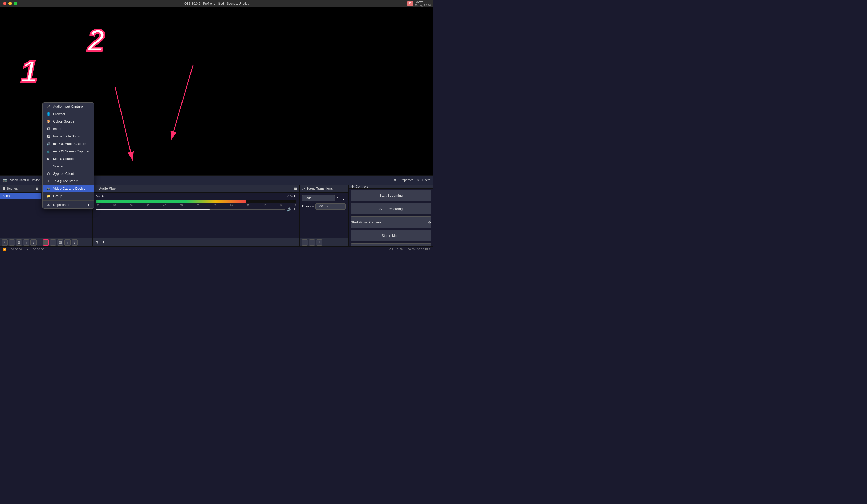 The height and width of the screenshot is (504, 867). Describe the element at coordinates (391, 186) in the screenshot. I see `controls-header: ⚙ Controls` at that location.